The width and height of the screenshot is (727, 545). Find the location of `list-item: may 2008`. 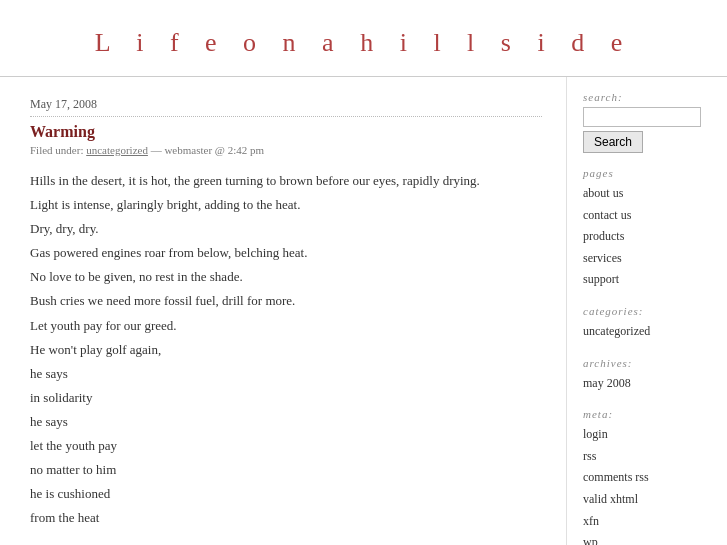

list-item: may 2008 is located at coordinates (647, 384).